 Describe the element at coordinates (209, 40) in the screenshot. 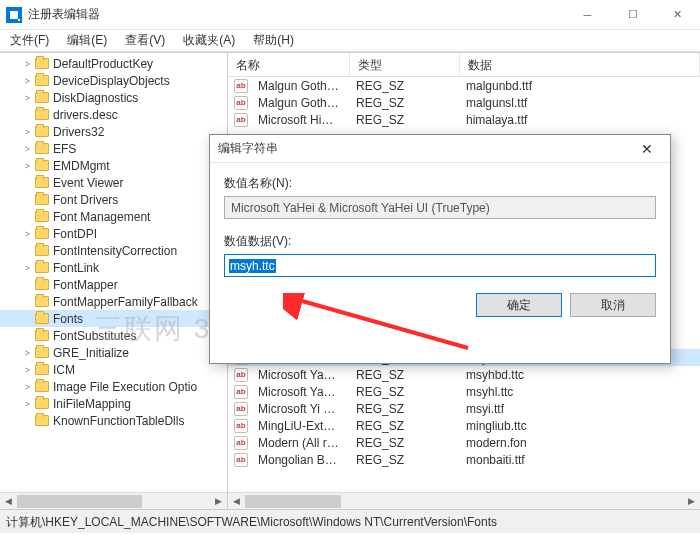

I see `menu-favorites: 收藏夹(A)` at that location.